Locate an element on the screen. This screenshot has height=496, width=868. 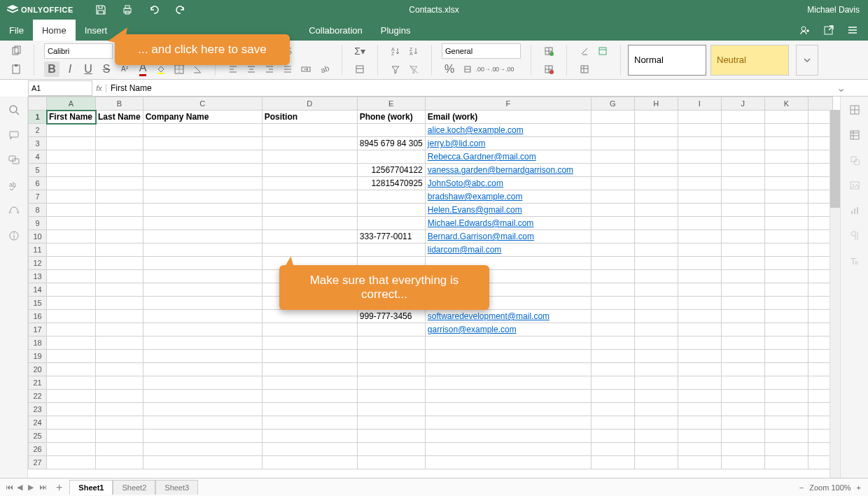
email-link: jerry.b@lid.com is located at coordinates (456, 143).